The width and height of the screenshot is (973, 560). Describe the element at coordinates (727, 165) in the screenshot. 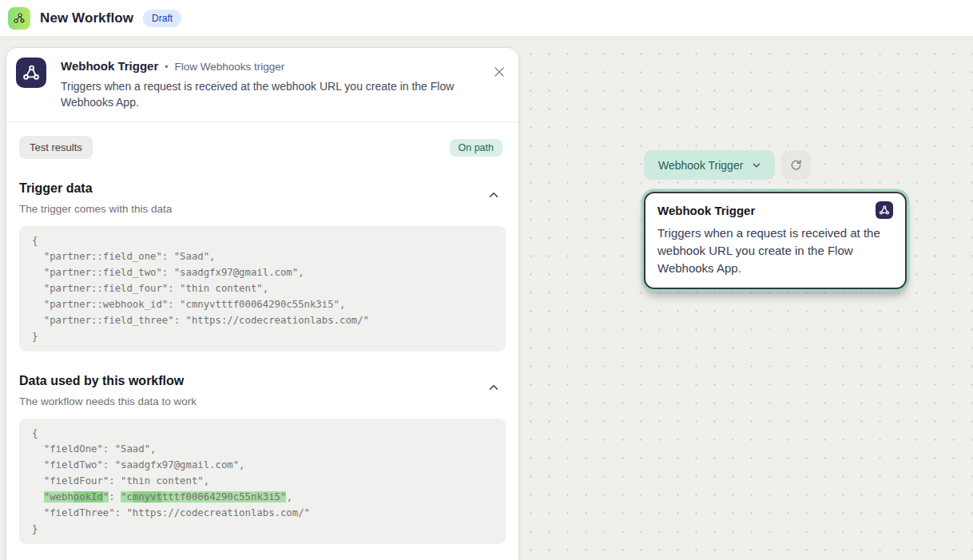

I see `node-toolbar: Webhook Trigger` at that location.